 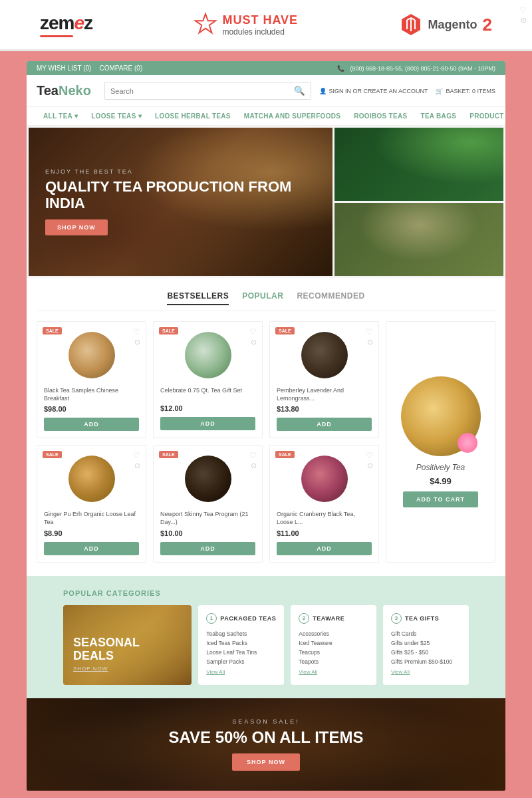 What do you see at coordinates (426, 672) in the screenshot?
I see `tea-gifts-view-all: View All` at bounding box center [426, 672].